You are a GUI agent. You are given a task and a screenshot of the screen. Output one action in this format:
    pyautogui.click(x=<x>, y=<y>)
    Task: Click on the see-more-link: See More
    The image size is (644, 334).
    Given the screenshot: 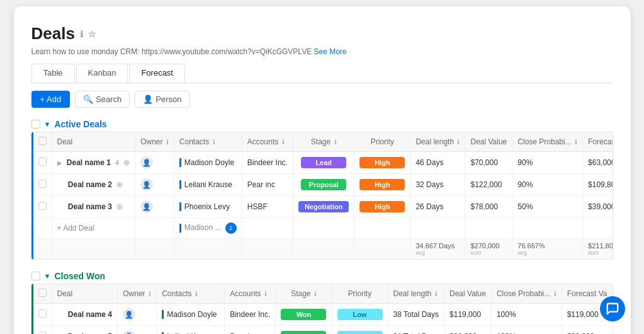 What is the action you would take?
    pyautogui.click(x=330, y=52)
    